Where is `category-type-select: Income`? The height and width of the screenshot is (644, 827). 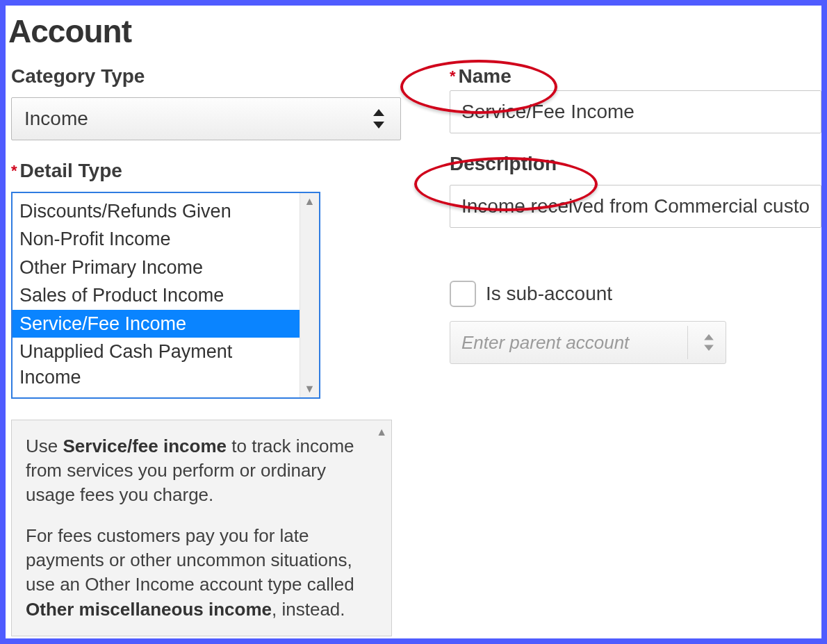
category-type-select: Income is located at coordinates (206, 119).